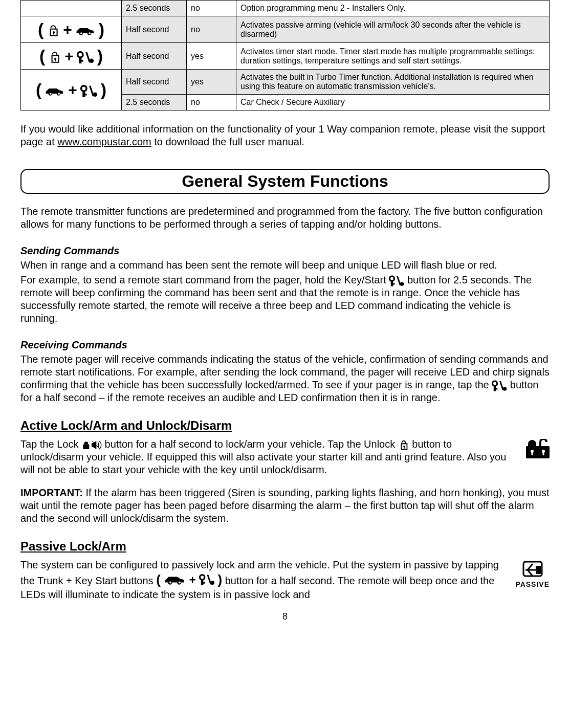 This screenshot has width=570, height=728. I want to click on sending-paragraph-2: For example, to send a remote start comm…, so click(285, 299).